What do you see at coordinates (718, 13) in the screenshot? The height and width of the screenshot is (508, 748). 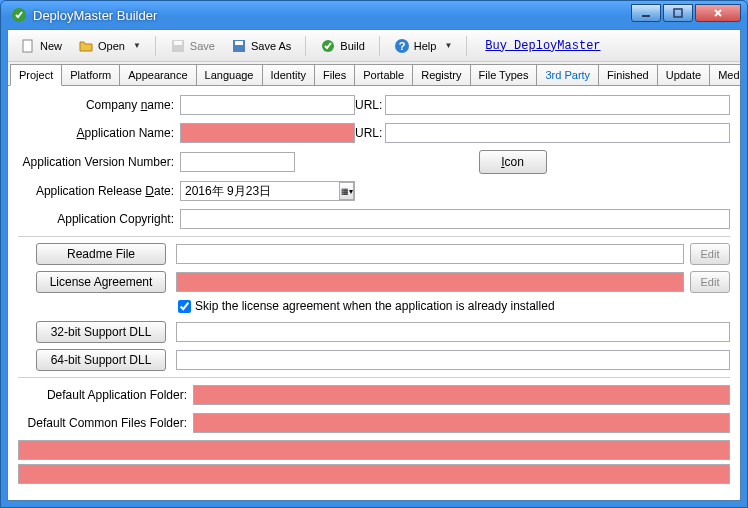 I see `close-button` at bounding box center [718, 13].